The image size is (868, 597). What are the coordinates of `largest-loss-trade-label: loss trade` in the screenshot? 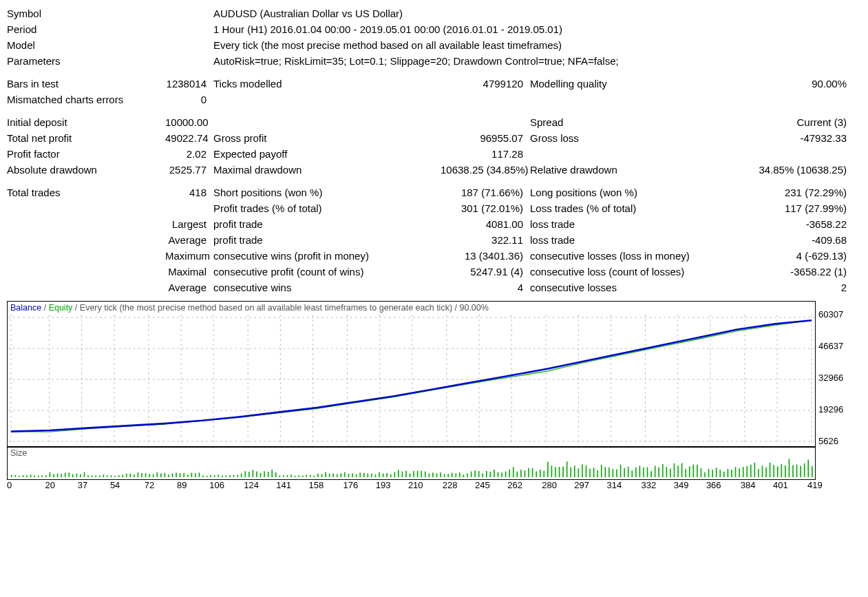 It's located at (637, 224).